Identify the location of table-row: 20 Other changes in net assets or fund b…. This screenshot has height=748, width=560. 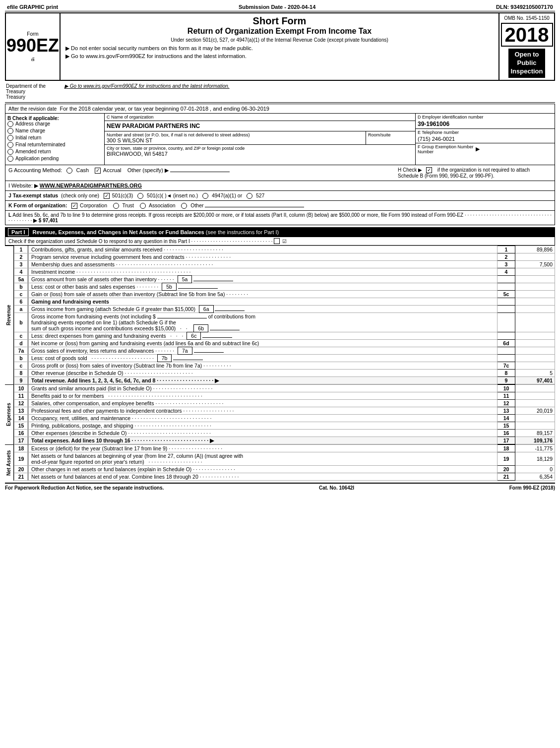
(285, 469).